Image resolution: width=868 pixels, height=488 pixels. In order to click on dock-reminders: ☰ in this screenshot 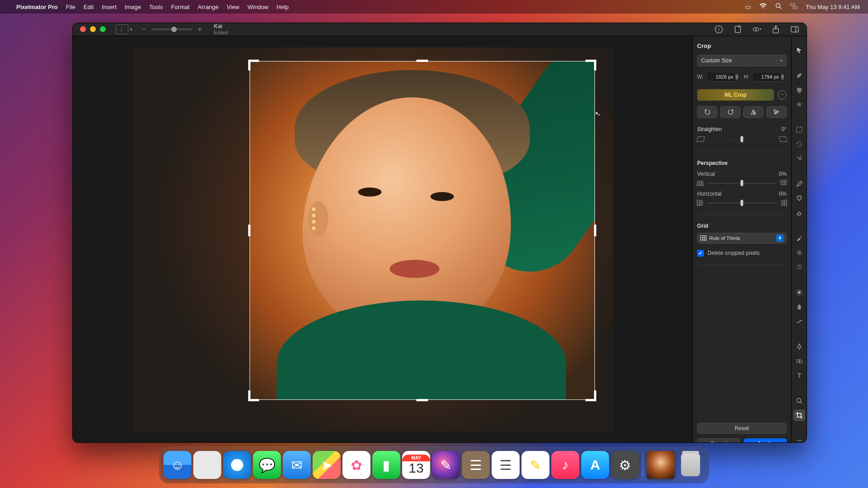, I will do `click(506, 465)`.